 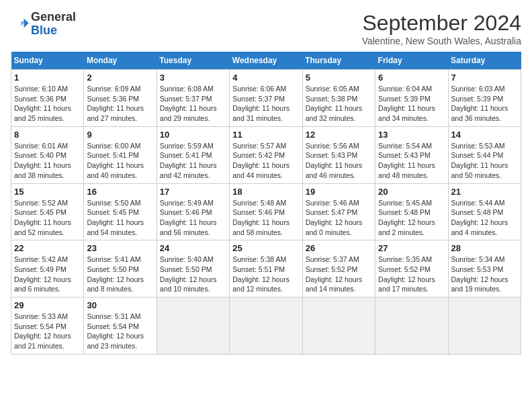 I want to click on calendar-day-cell: 2Sunrise: 6:09 AM Sunset: 5:36 PM Daylig…, so click(x=120, y=98).